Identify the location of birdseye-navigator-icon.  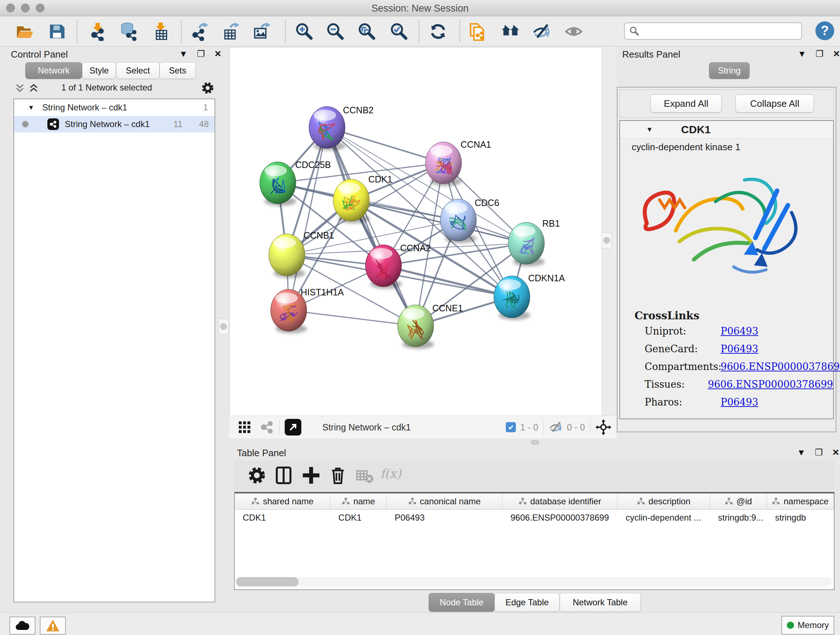
(603, 427).